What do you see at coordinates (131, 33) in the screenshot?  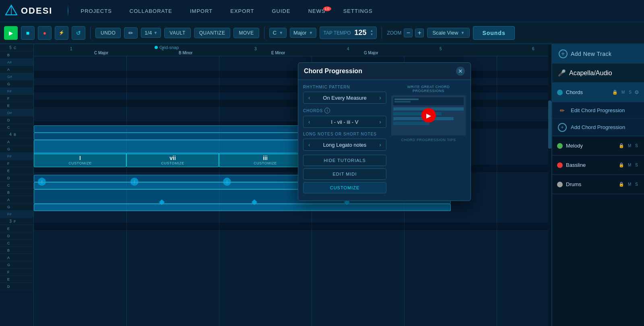 I see `pencil-button: ✏` at bounding box center [131, 33].